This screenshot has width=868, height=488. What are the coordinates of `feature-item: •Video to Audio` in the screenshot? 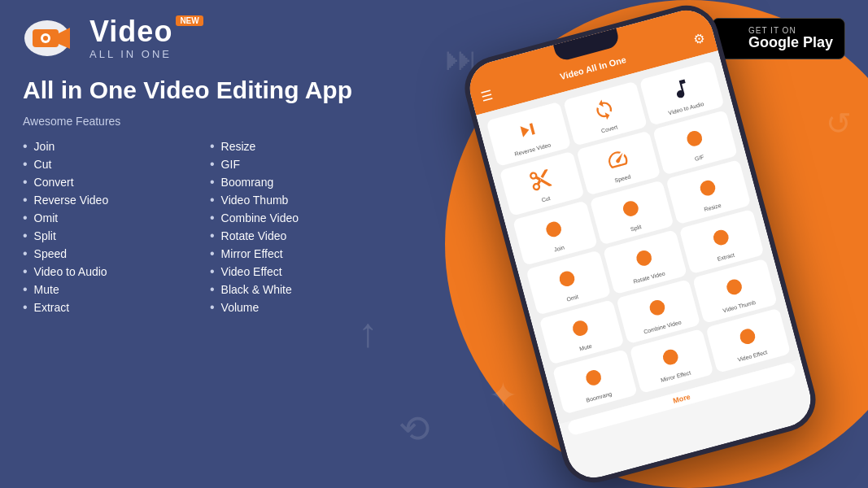 It's located at (108, 272).